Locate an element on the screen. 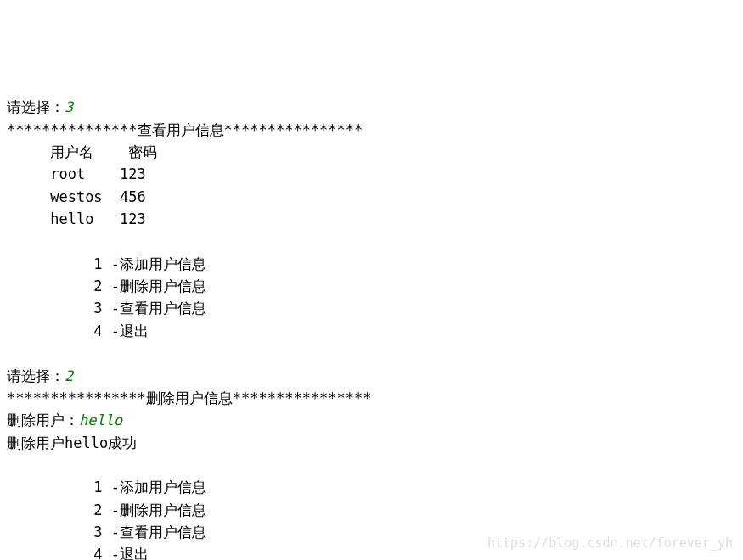 This screenshot has height=560, width=743. cell-user: hello is located at coordinates (71, 219).